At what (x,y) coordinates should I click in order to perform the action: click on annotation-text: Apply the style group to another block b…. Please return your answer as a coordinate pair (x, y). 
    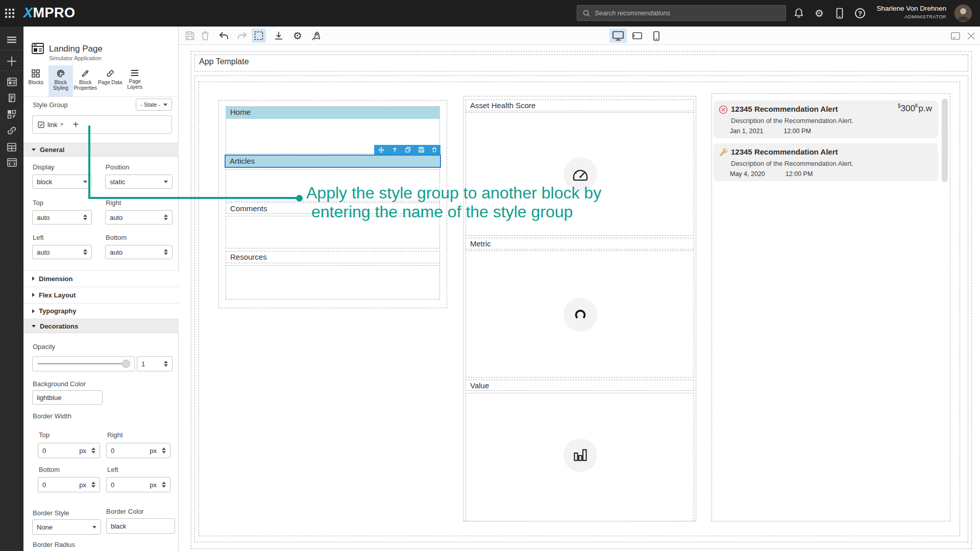
    Looking at the image, I should click on (454, 203).